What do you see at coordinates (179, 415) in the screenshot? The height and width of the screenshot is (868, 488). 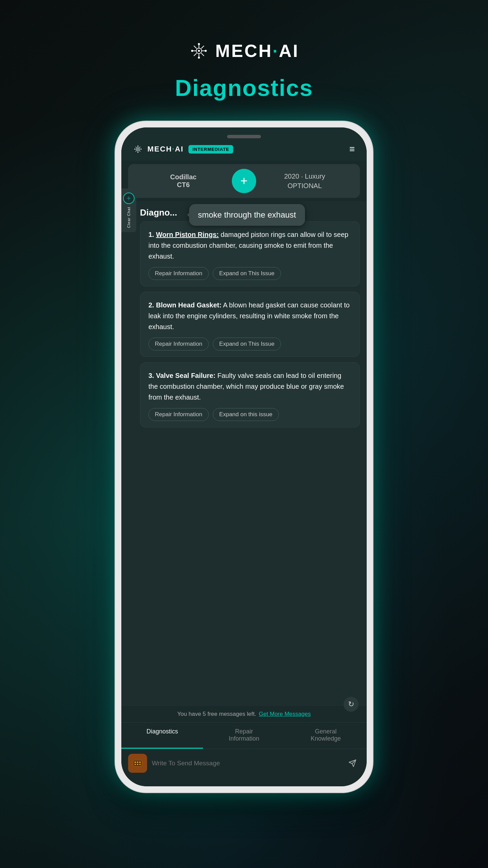 I see `repair-info-btn-3: Repair Information` at bounding box center [179, 415].